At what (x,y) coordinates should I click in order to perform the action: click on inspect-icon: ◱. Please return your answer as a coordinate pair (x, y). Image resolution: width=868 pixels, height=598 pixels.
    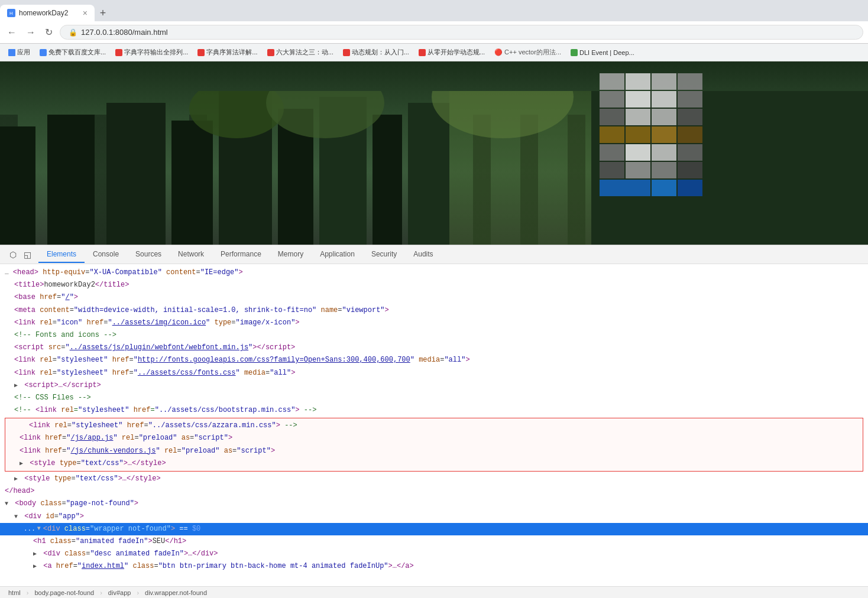
    Looking at the image, I should click on (27, 255).